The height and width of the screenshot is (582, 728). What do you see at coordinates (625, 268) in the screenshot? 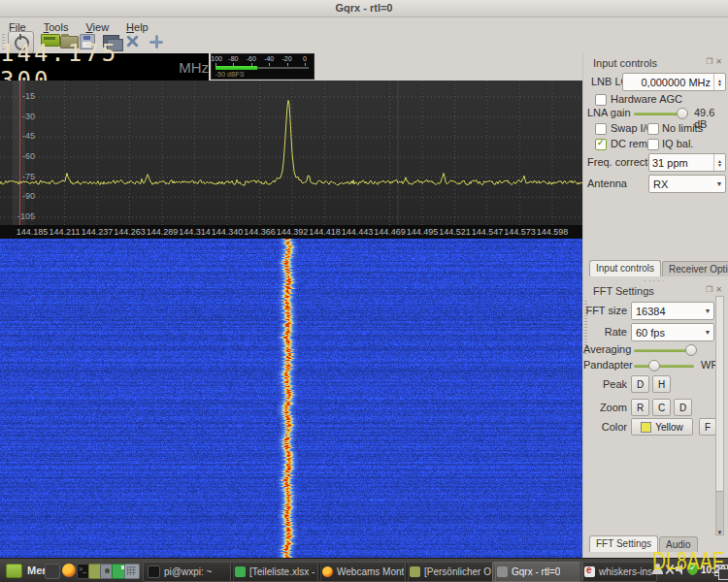
I see `tab-input-controls: Input controls` at bounding box center [625, 268].